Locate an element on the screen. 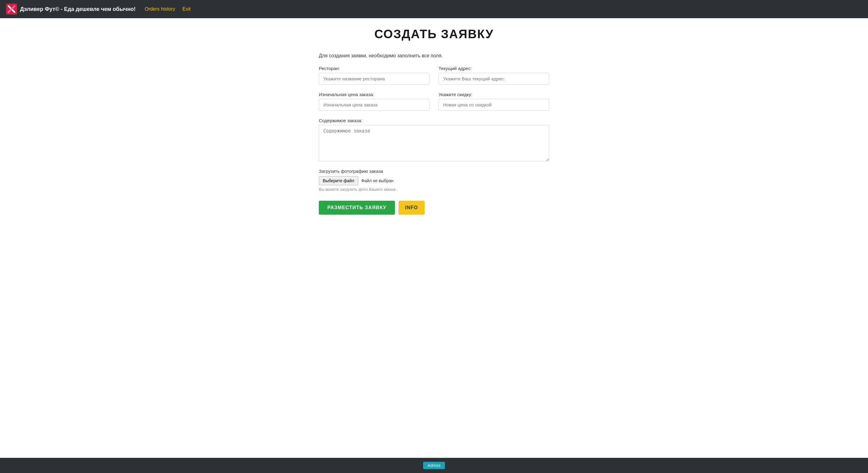 This screenshot has height=473, width=868. file-upload-row: Выберите файл Файл не выбран is located at coordinates (434, 181).